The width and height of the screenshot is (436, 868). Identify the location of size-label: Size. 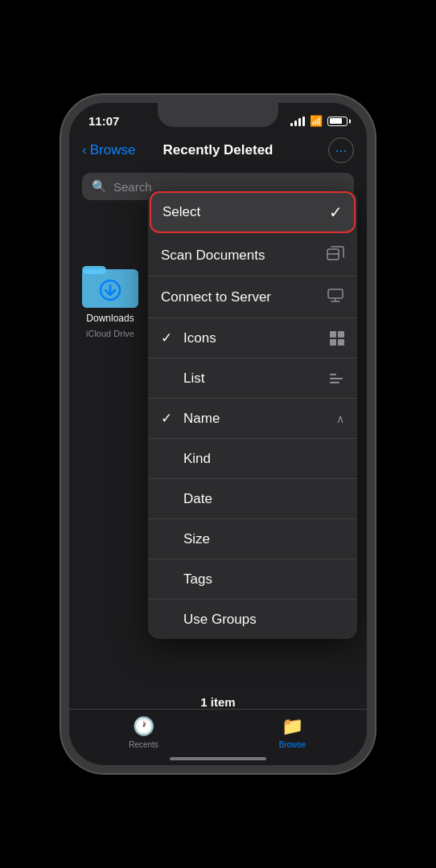
(196, 539).